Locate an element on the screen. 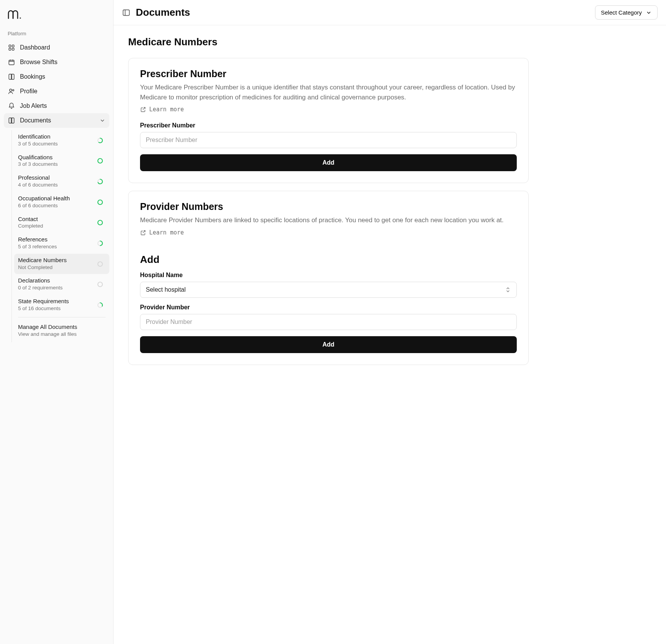 The width and height of the screenshot is (666, 644). sidebar-item-label: Bookings is located at coordinates (33, 77).